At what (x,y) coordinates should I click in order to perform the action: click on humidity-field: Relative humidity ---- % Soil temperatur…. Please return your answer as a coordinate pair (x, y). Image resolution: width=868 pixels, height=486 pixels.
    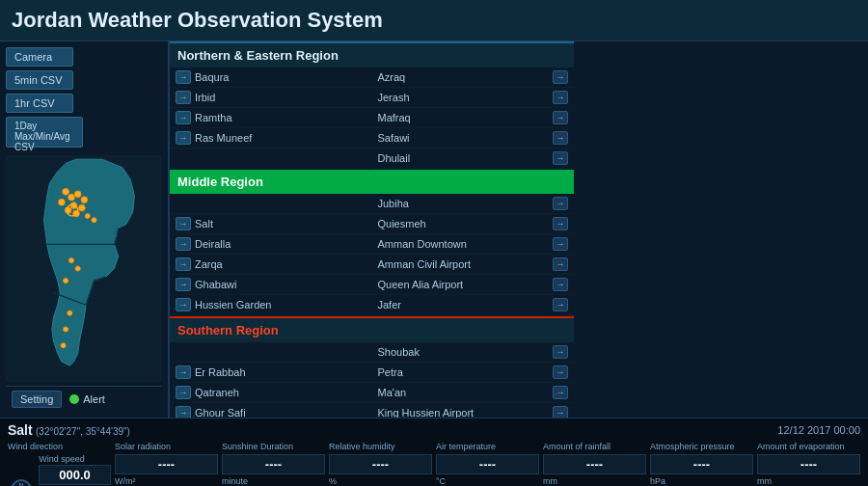
    Looking at the image, I should click on (380, 464).